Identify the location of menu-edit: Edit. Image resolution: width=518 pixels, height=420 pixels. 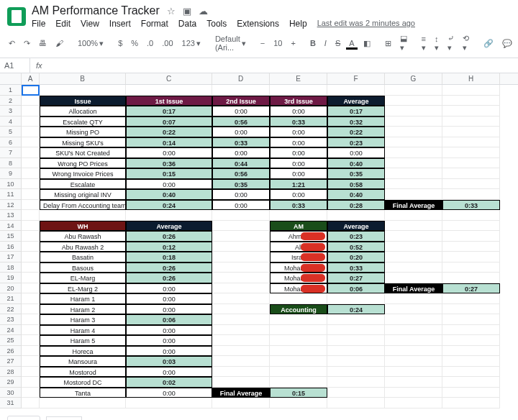
(63, 24).